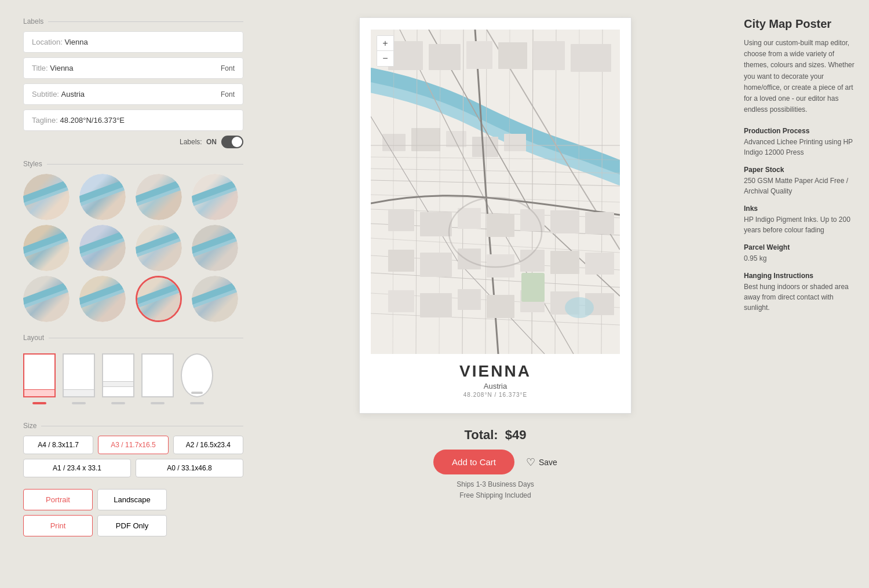  I want to click on zoom-in-button: +, so click(385, 43).